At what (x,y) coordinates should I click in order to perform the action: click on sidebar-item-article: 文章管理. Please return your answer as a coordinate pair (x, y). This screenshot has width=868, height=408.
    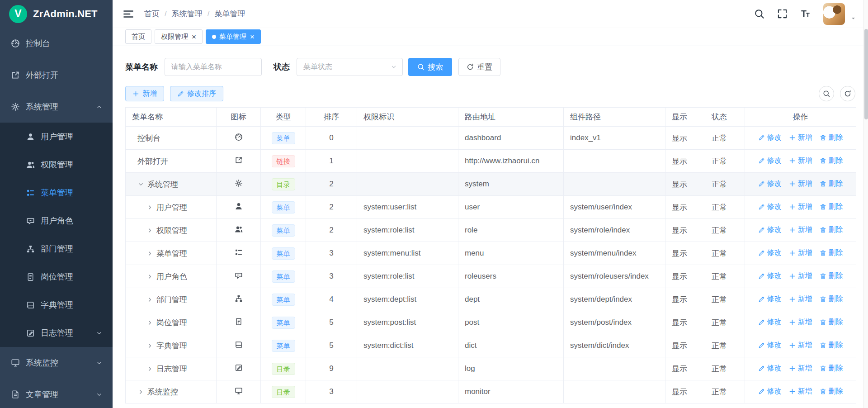
    Looking at the image, I should click on (56, 394).